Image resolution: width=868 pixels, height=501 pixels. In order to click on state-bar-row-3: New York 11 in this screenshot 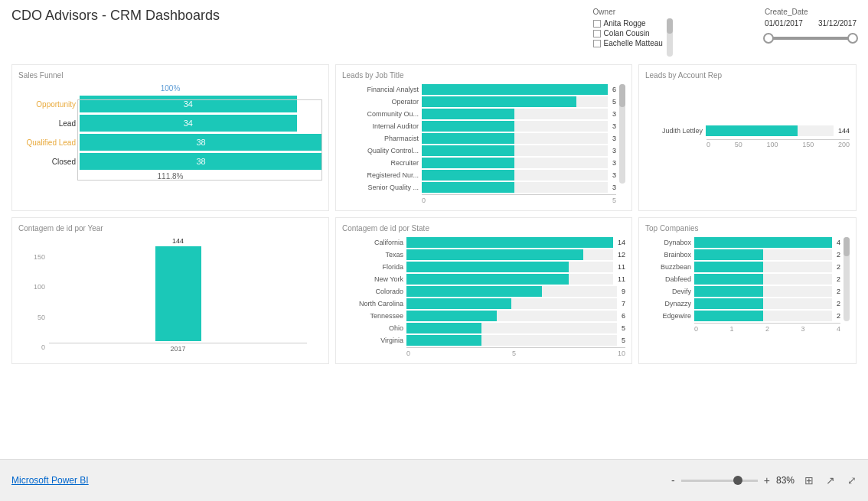, I will do `click(484, 279)`.